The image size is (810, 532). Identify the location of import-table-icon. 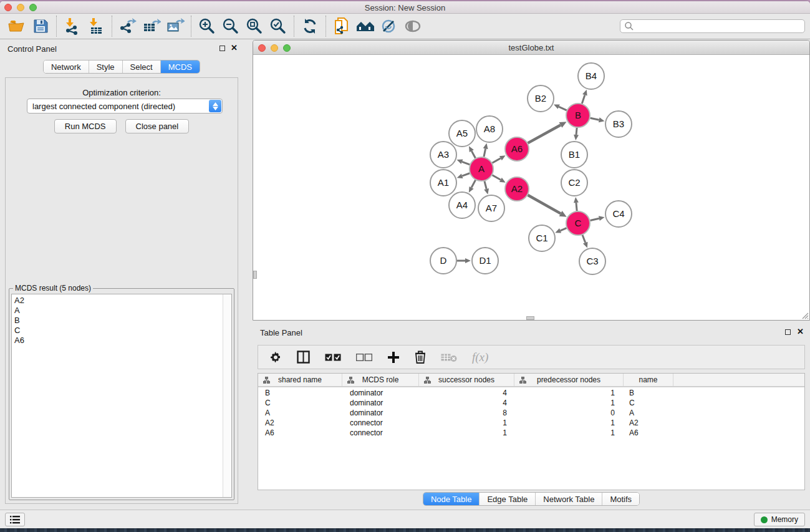
(96, 26).